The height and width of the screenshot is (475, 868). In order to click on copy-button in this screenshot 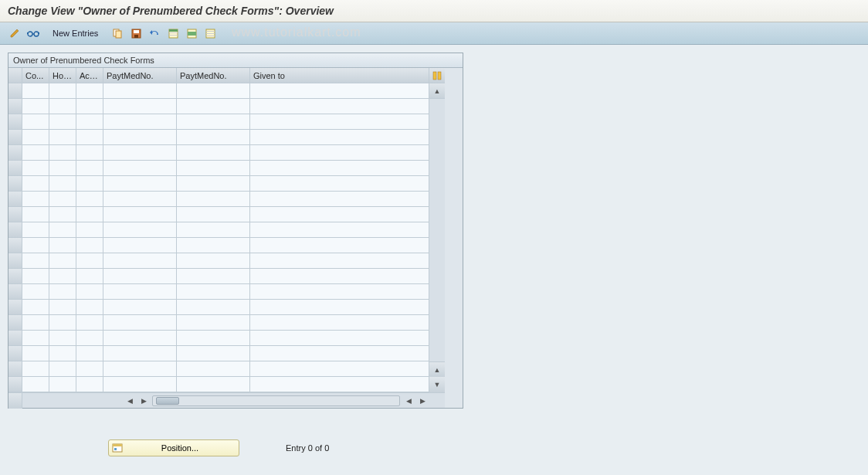, I will do `click(117, 33)`.